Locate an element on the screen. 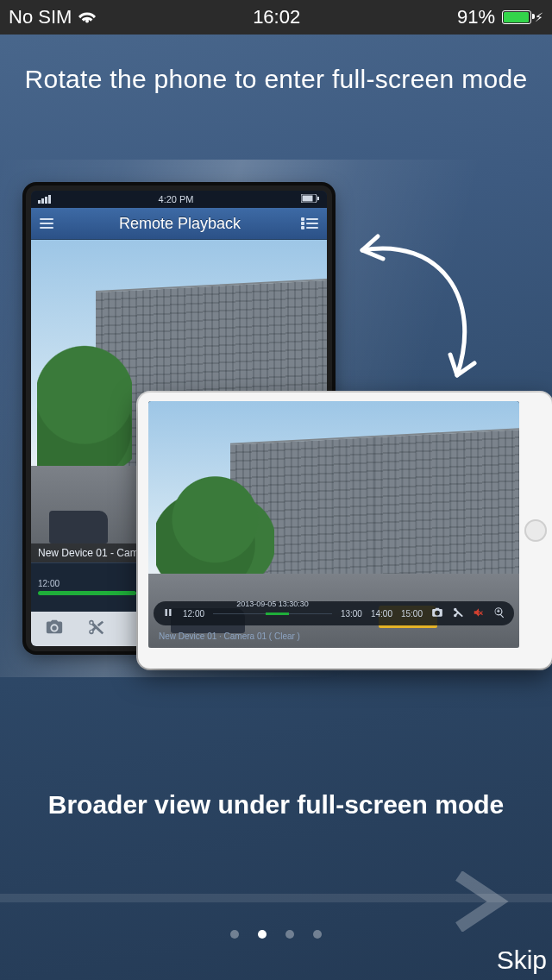 Image resolution: width=552 pixels, height=980 pixels. mock-nav-bar: Remote Playback is located at coordinates (179, 224).